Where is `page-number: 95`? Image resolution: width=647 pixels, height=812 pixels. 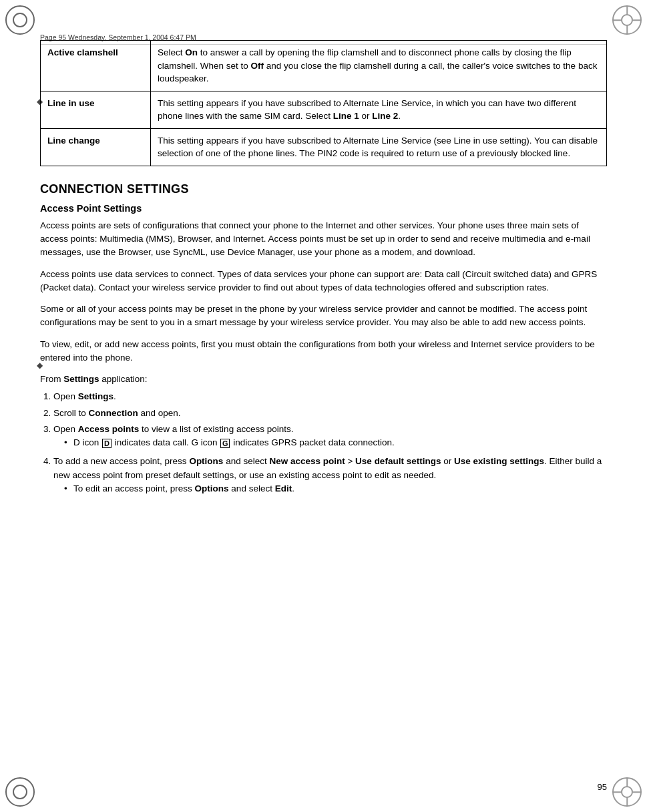
page-number: 95 is located at coordinates (602, 787).